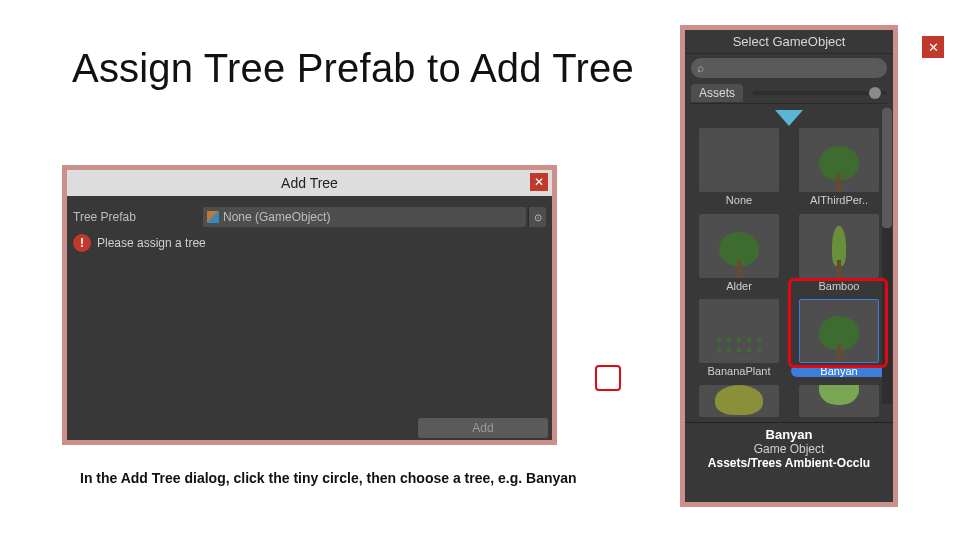 Image resolution: width=960 pixels, height=540 pixels. Describe the element at coordinates (739, 160) in the screenshot. I see `thumbnail-none-icon` at that location.